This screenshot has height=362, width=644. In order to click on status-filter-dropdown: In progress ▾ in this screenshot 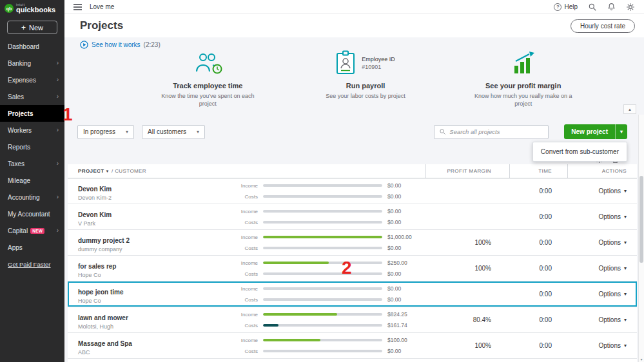, I will do `click(106, 132)`.